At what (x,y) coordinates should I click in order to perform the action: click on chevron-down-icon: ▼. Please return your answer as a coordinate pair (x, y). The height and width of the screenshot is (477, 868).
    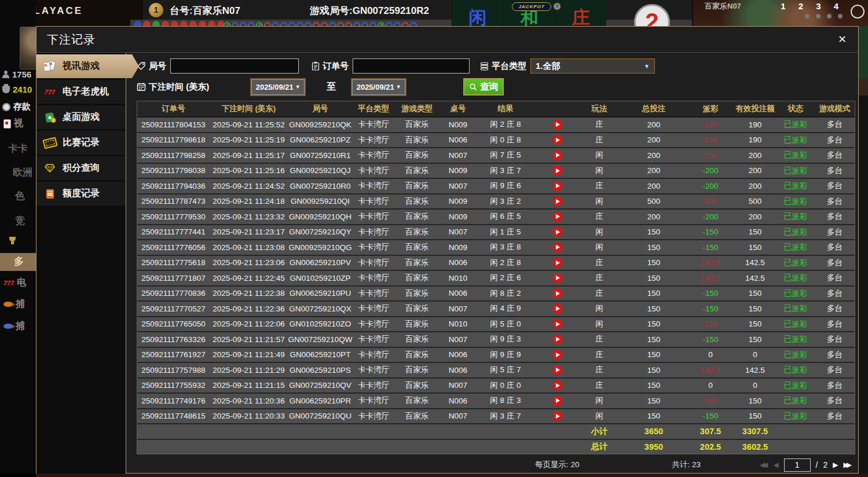
    Looking at the image, I should click on (298, 87).